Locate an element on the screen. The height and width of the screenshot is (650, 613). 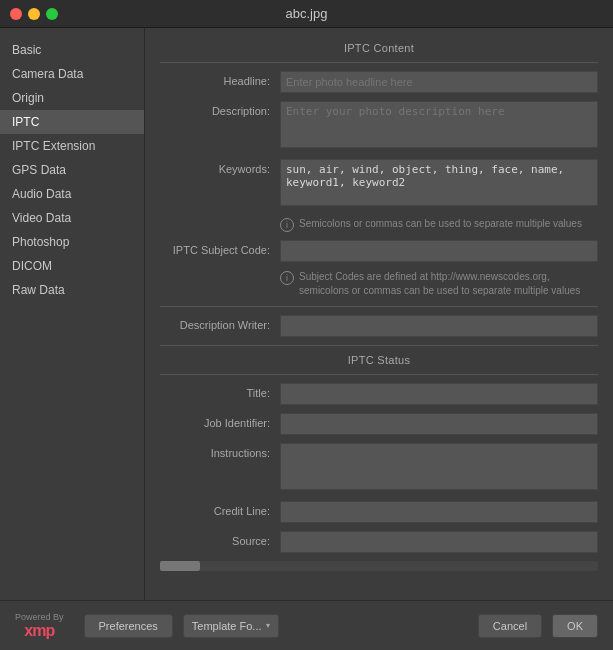
h-scrollbar-thumb is located at coordinates (180, 566).